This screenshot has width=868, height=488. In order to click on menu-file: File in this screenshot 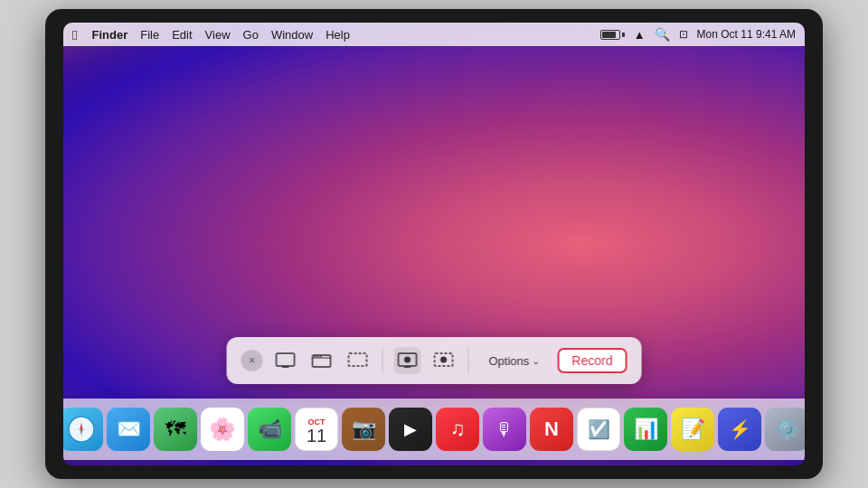, I will do `click(150, 34)`.